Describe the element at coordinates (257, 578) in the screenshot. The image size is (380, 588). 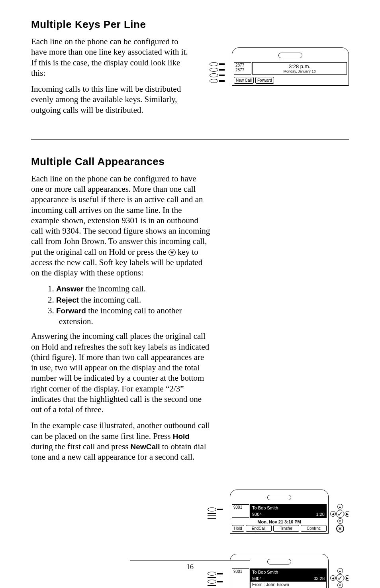
I see `figB-num: 9304` at that location.